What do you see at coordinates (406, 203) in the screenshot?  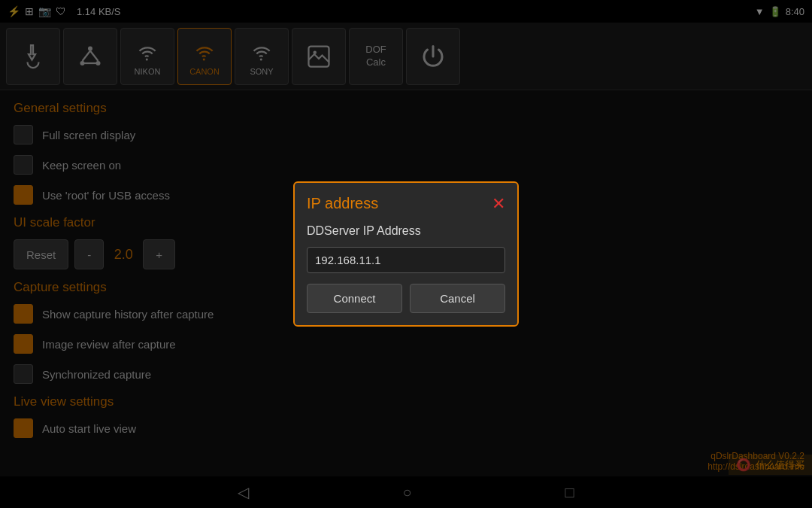 I see `dialog-header: IP address ✕` at bounding box center [406, 203].